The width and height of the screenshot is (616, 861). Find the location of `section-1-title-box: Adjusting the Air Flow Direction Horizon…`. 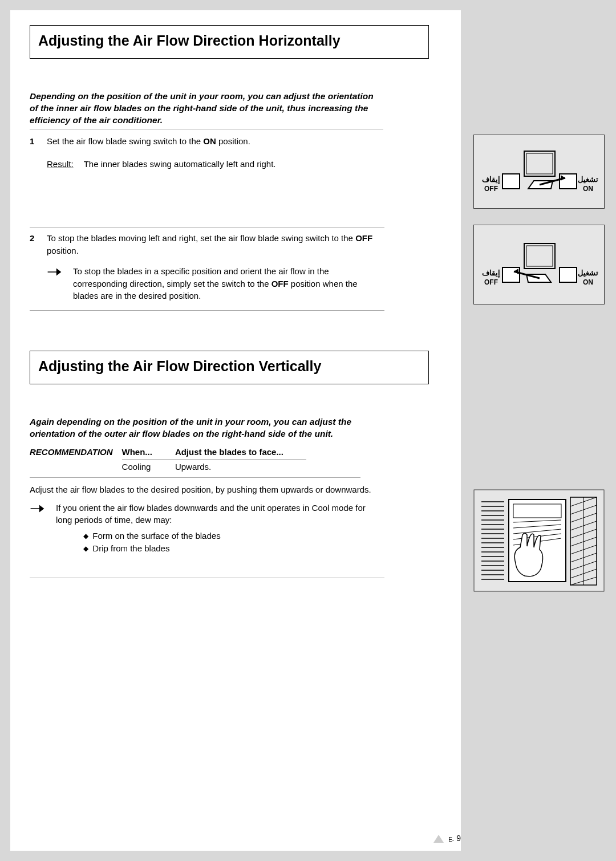

section-1-title-box: Adjusting the Air Flow Direction Horizon… is located at coordinates (229, 42).